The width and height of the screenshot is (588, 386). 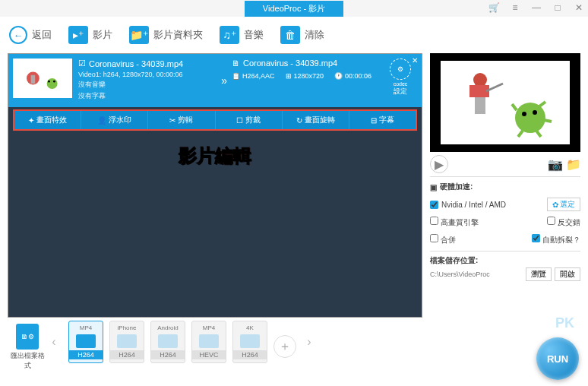 What do you see at coordinates (556, 240) in the screenshot?
I see `autosplit-checkbox: 自動拆裂？` at bounding box center [556, 240].